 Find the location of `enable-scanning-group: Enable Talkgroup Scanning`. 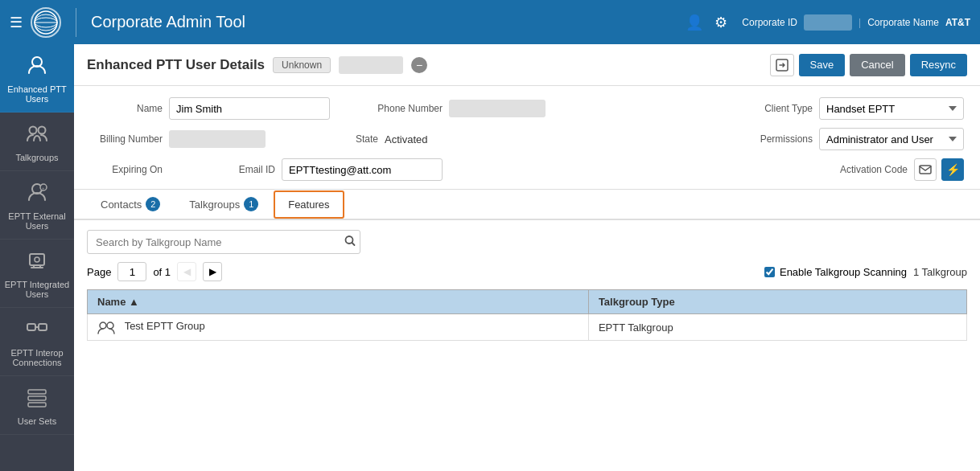

enable-scanning-group: Enable Talkgroup Scanning is located at coordinates (835, 272).